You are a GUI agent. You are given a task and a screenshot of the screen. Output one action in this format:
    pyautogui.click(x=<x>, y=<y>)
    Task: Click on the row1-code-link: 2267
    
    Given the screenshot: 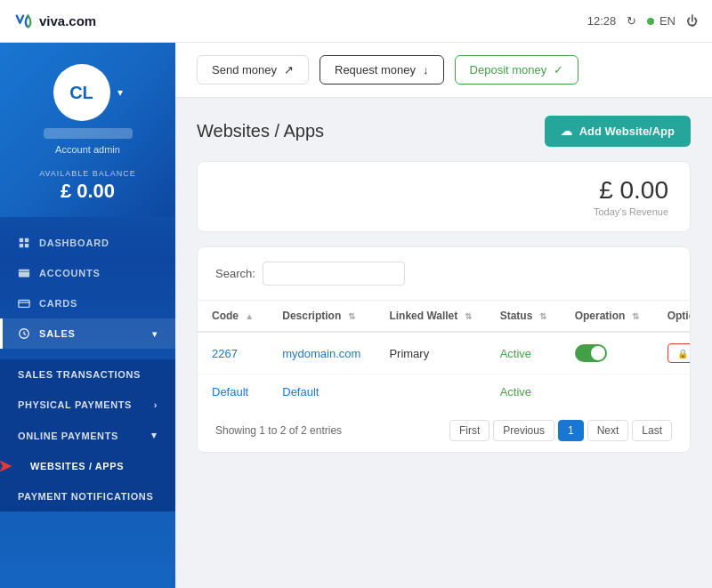 What is the action you would take?
    pyautogui.click(x=224, y=354)
    